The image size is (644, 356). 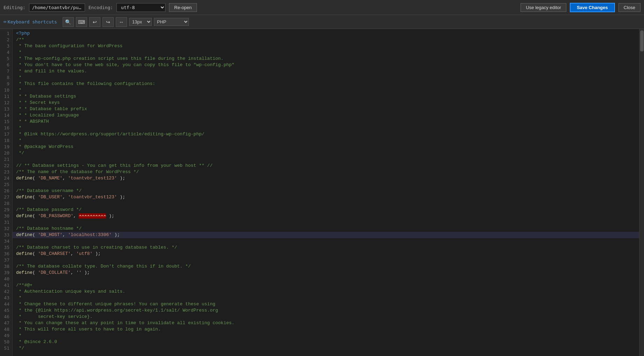 I want to click on code-line: * * Database settings, so click(x=326, y=97).